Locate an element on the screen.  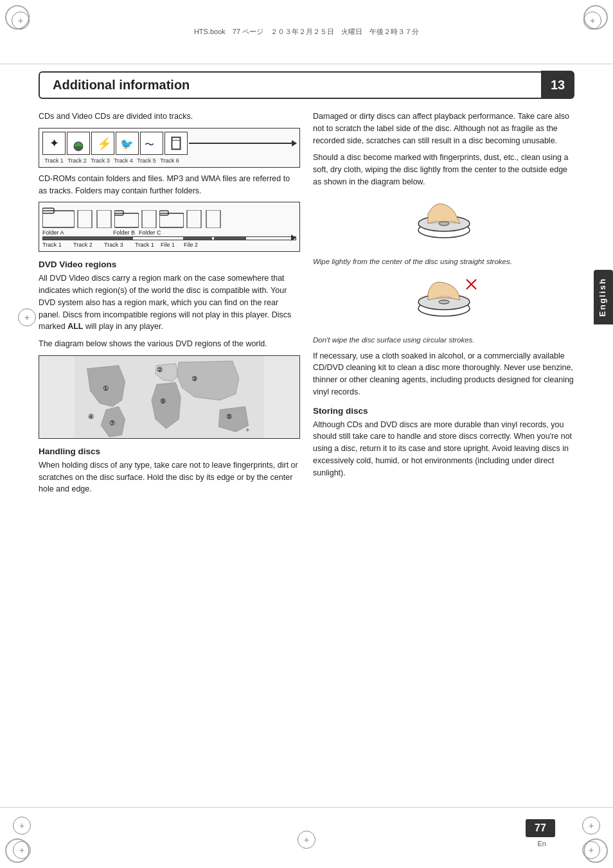
ftl-4: Track 1 is located at coordinates (148, 245).